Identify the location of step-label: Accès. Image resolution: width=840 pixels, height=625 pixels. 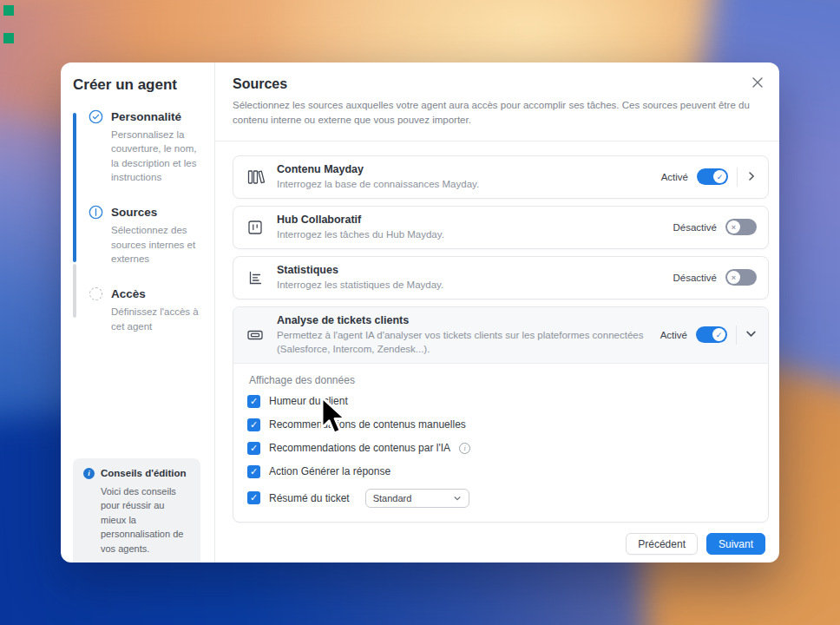
(128, 293).